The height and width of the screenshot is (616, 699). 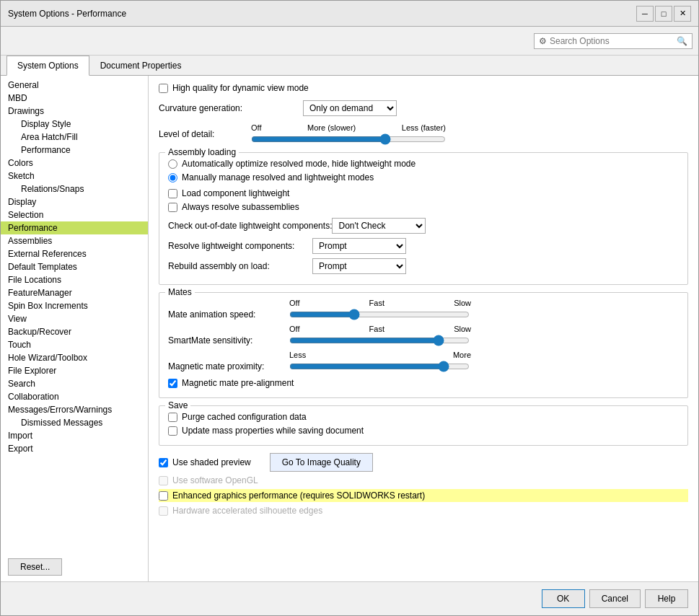 What do you see at coordinates (173, 177) in the screenshot?
I see `manually-manage-radio` at bounding box center [173, 177].